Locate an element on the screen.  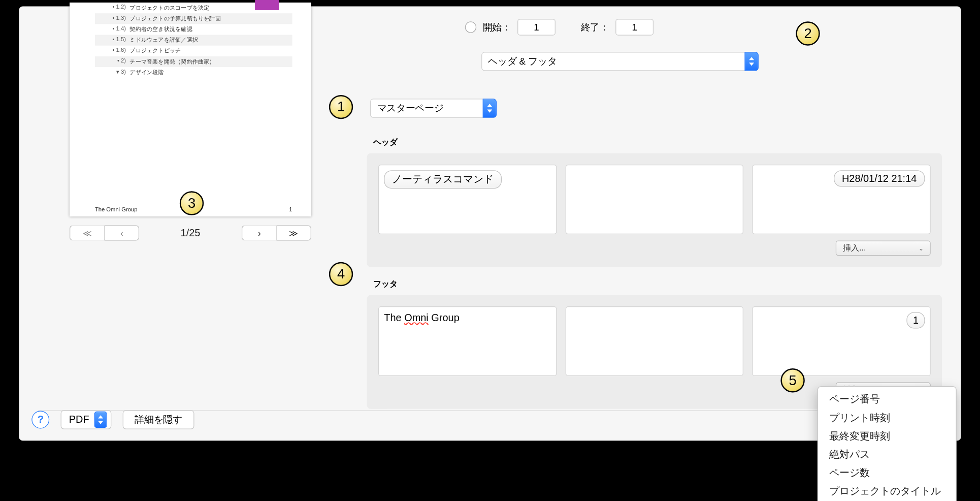
section-select: ヘッダ & フッタ is located at coordinates (620, 61).